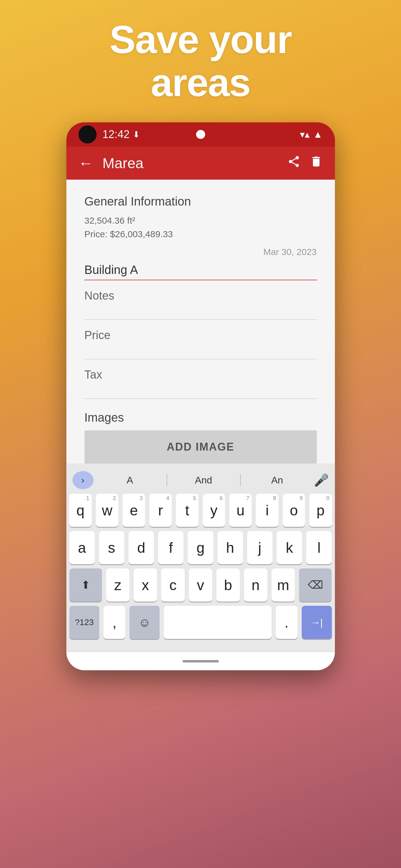  What do you see at coordinates (145, 585) in the screenshot?
I see `key-x: x` at bounding box center [145, 585].